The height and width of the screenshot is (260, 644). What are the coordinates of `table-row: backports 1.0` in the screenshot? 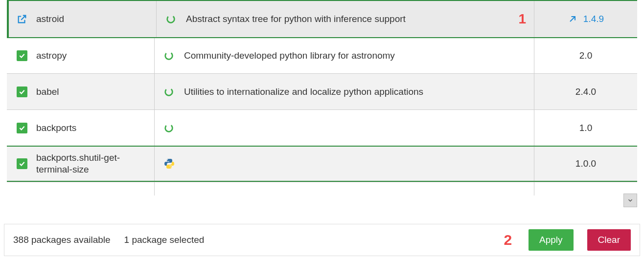 It's located at (322, 128).